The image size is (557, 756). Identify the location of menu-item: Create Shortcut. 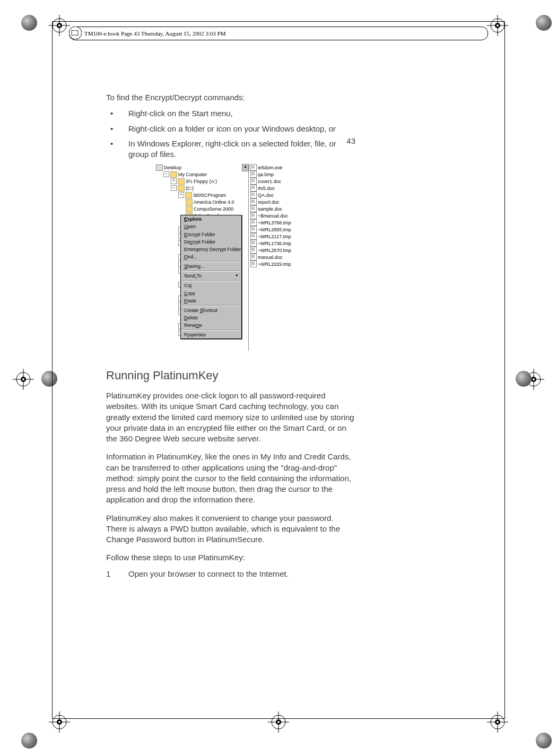
(211, 310).